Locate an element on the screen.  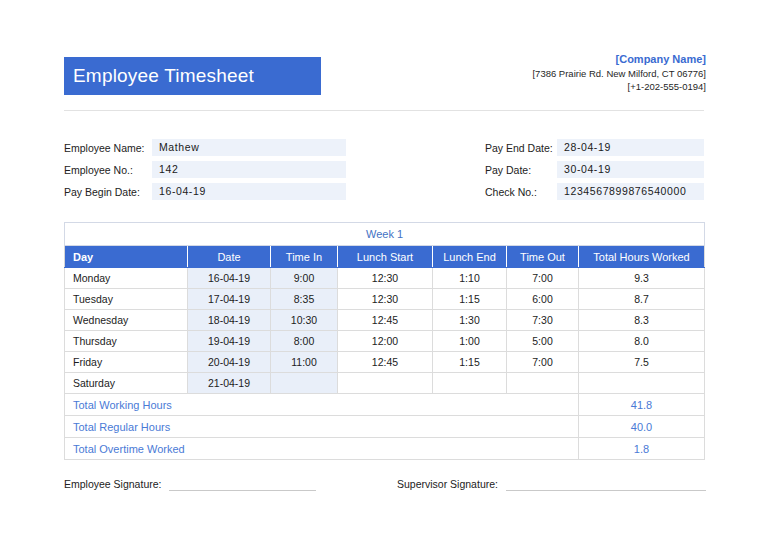
info-row-pay-date: Pay Date: 30-04-19 is located at coordinates (594, 170).